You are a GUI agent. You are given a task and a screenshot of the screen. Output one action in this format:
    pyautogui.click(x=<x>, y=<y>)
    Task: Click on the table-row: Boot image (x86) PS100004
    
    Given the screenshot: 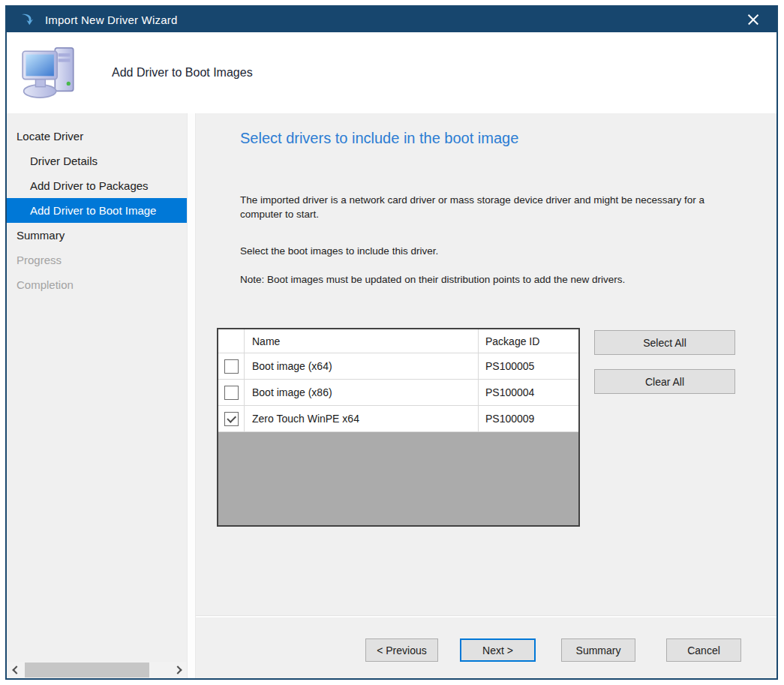 What is the action you would take?
    pyautogui.click(x=398, y=393)
    